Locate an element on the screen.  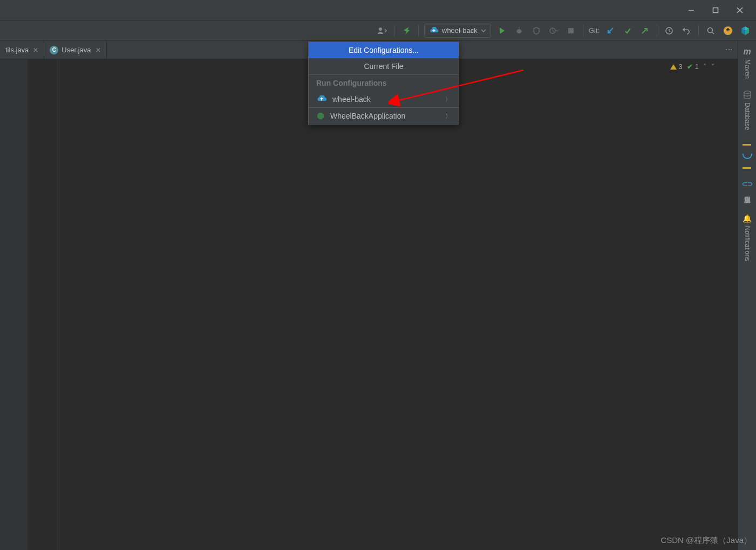
current-file-item: Current File is located at coordinates (384, 66).